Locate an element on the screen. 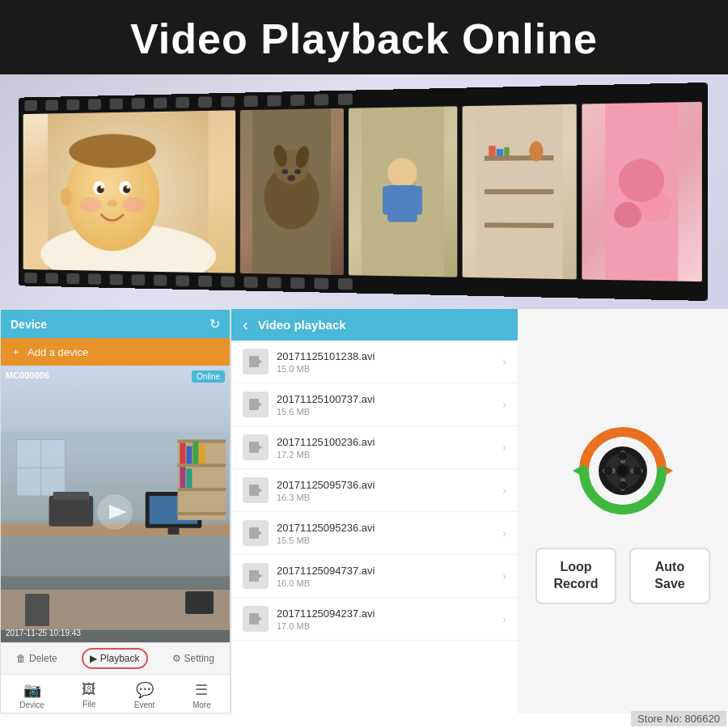 The image size is (728, 728). film-frame-dog is located at coordinates (291, 192).